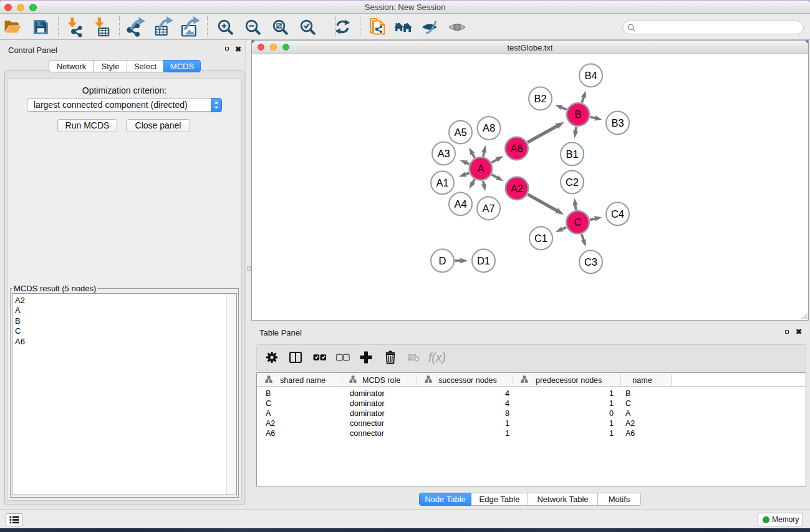 Image resolution: width=810 pixels, height=532 pixels. What do you see at coordinates (572, 182) in the screenshot?
I see `svg-text: C2` at bounding box center [572, 182].